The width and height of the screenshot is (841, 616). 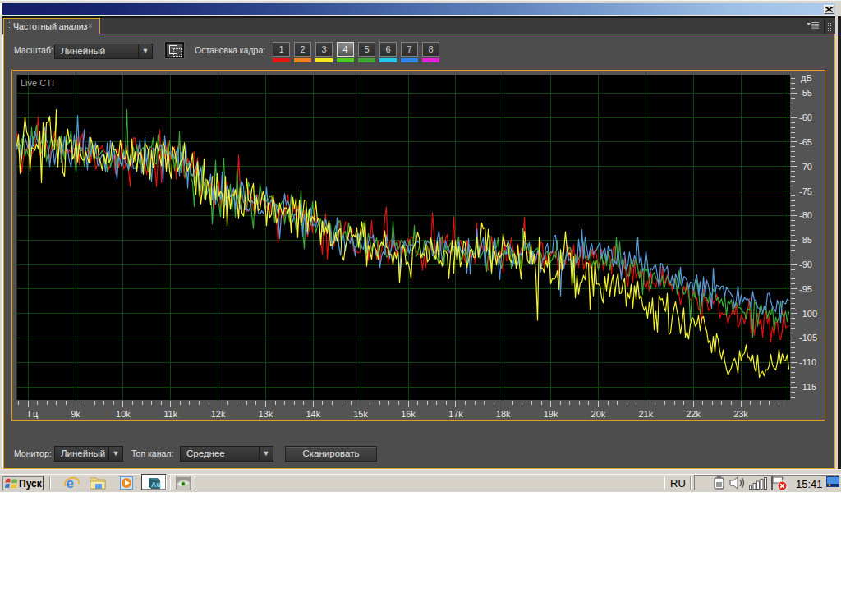 What do you see at coordinates (171, 414) in the screenshot?
I see `svg-text: 11k` at bounding box center [171, 414].